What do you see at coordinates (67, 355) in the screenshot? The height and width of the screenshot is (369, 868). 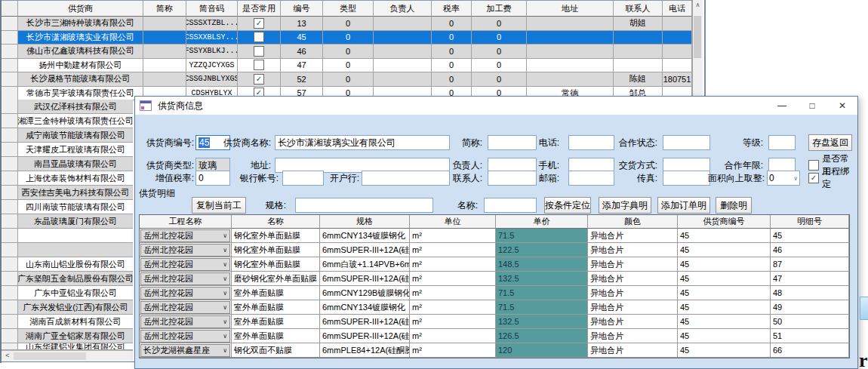 I see `table-horizontal-scrollbar: <` at bounding box center [67, 355].